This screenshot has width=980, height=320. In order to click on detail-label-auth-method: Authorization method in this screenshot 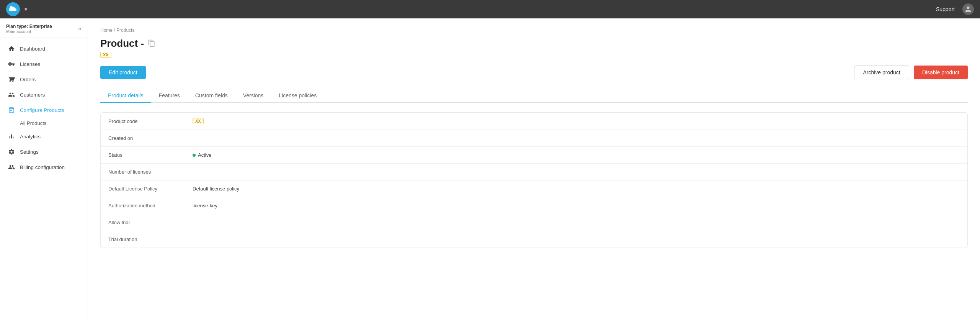, I will do `click(150, 205)`.